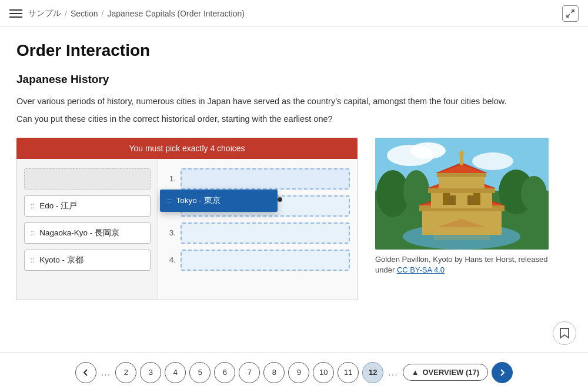  Describe the element at coordinates (126, 373) in the screenshot. I see `nav-page-2: 2` at that location.